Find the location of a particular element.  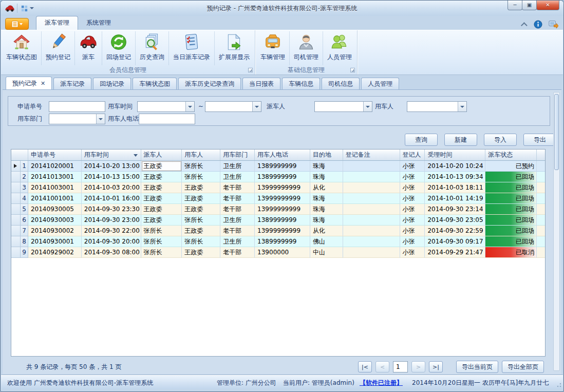

cell-apply_no: 20140930005 is located at coordinates (55, 210).